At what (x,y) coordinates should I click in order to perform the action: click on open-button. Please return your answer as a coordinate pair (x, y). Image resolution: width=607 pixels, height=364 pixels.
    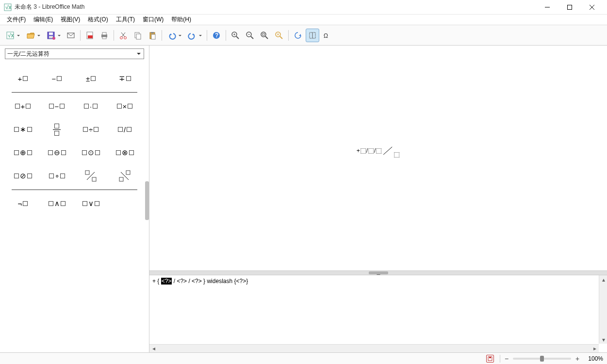
    Looking at the image, I should click on (33, 35).